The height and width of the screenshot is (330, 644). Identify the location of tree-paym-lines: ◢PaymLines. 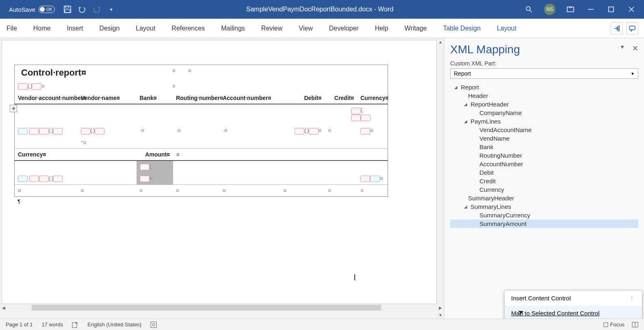
(544, 121).